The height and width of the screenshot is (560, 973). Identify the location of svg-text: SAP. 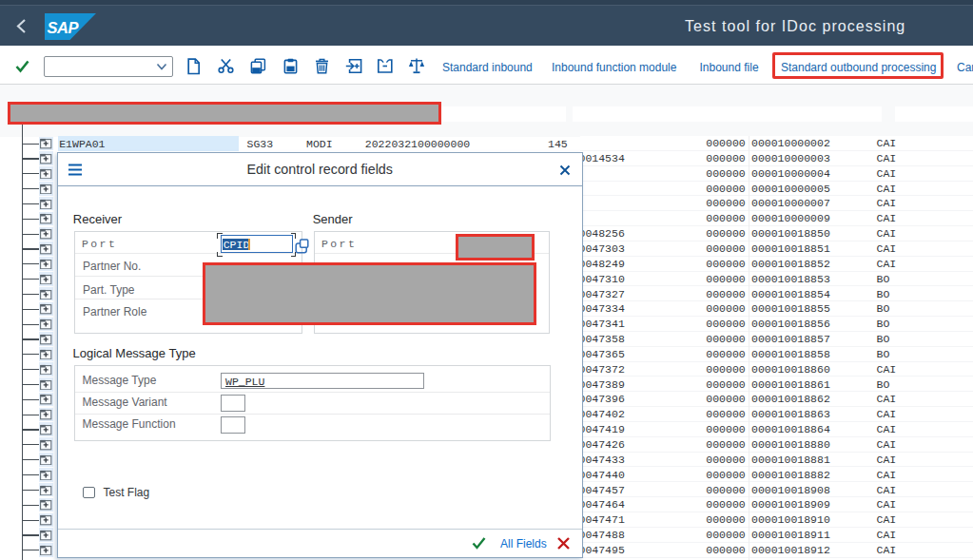
(64, 27).